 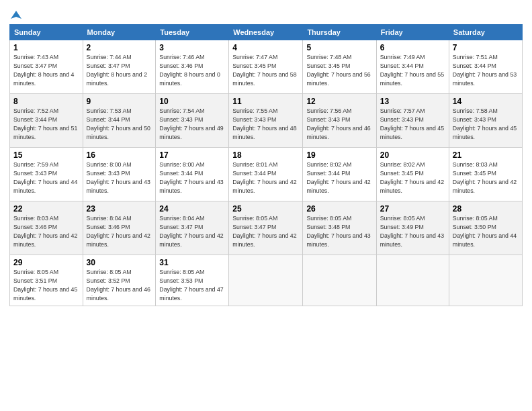 What do you see at coordinates (485, 32) in the screenshot?
I see `calendar-header-saturday: Saturday` at bounding box center [485, 32].